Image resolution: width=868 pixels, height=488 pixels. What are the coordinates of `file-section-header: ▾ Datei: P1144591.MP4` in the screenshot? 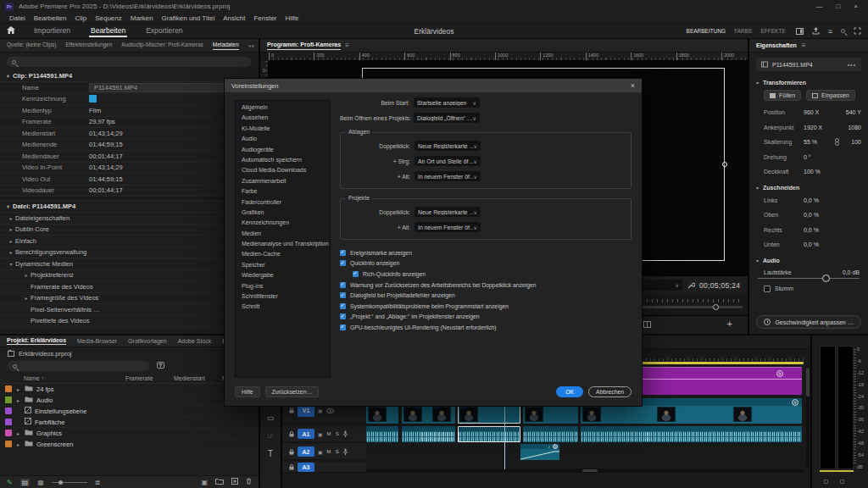 It's located at (129, 207).